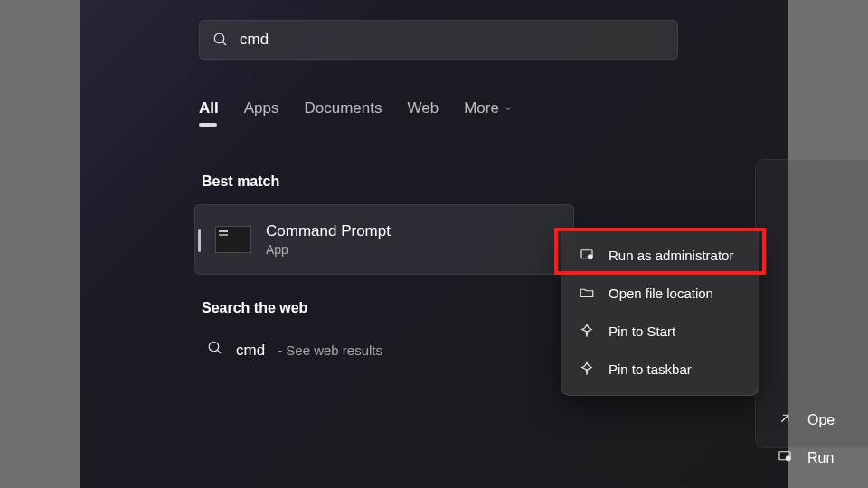  What do you see at coordinates (328, 249) in the screenshot?
I see `result-subtitle: App` at bounding box center [328, 249].